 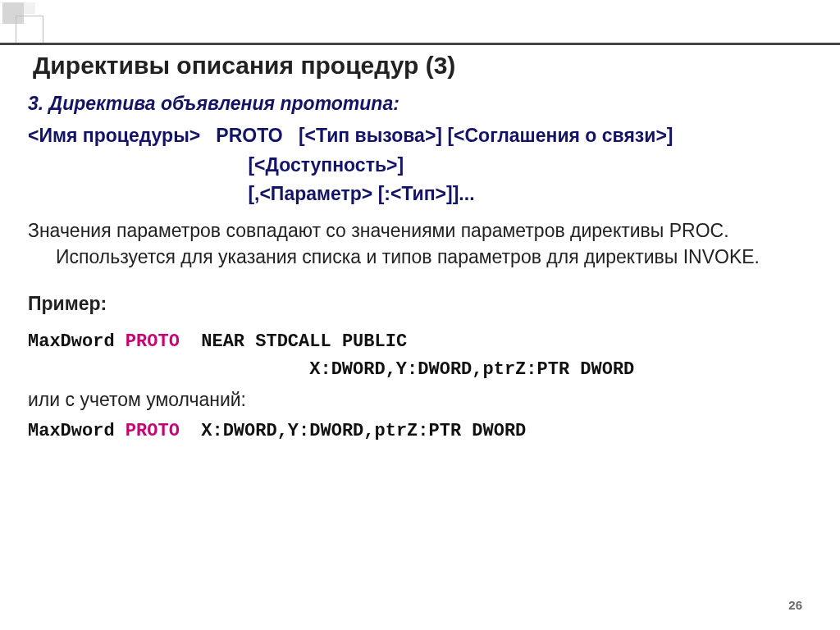 What do you see at coordinates (420, 356) in the screenshot?
I see `code-example-1: MaxDword PROTO NEAR STDCALL PUBLIC X:DWO…` at bounding box center [420, 356].